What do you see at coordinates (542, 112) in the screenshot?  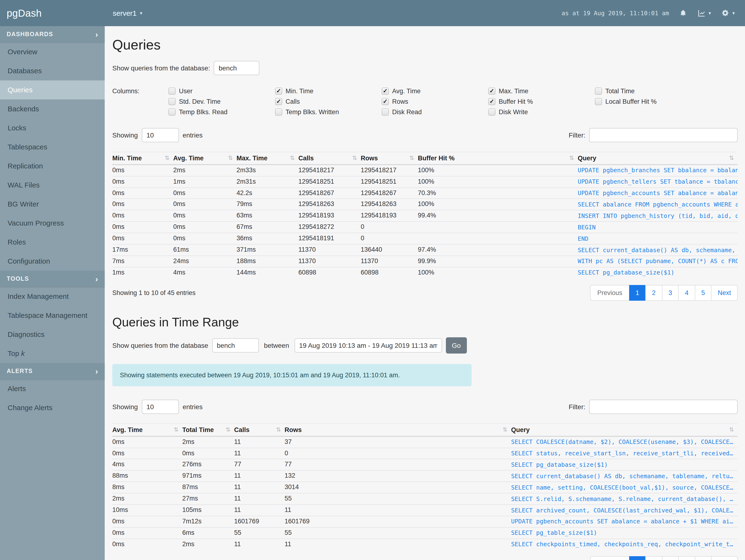 I see `column-toggle: Disk Write` at bounding box center [542, 112].